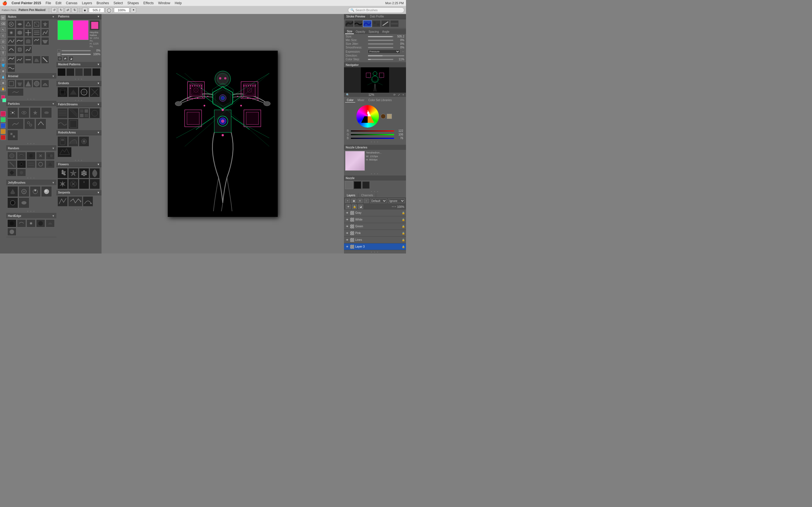  I want to click on eyedropper-tool: 💧, so click(3, 77).